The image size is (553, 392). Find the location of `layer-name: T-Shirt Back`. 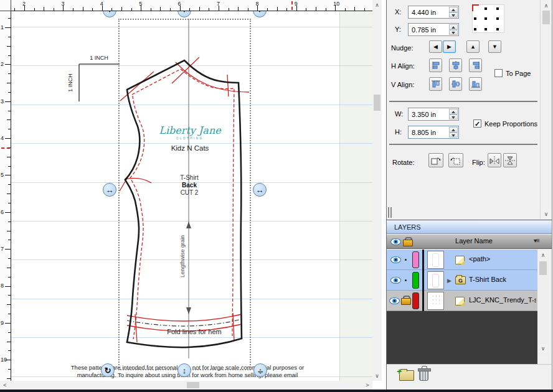

layer-name: T-Shirt Back is located at coordinates (488, 279).